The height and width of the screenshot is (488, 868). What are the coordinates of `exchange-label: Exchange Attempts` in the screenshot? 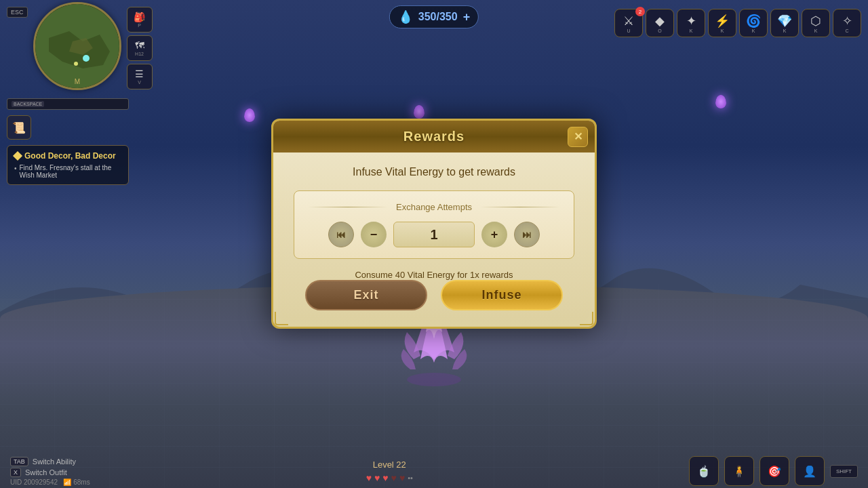 It's located at (434, 207).